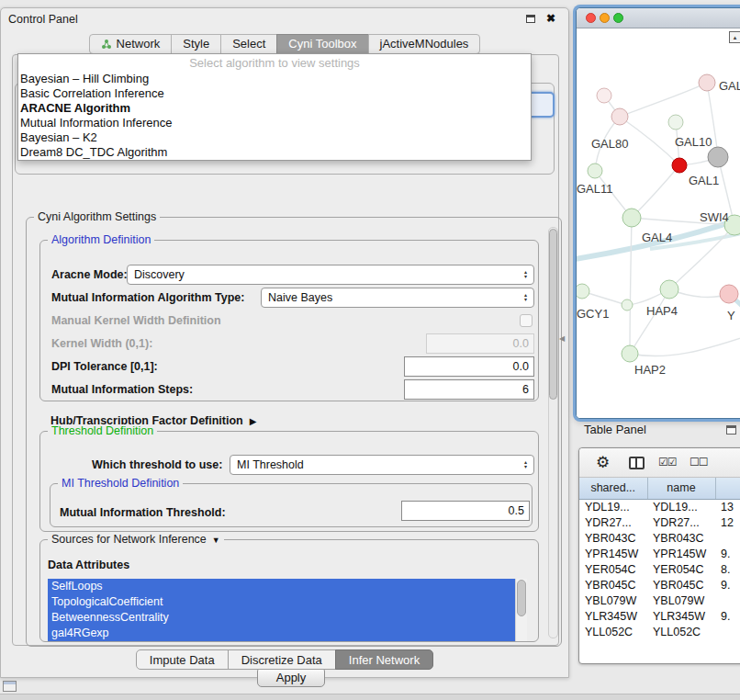 The height and width of the screenshot is (700, 740). Describe the element at coordinates (120, 483) in the screenshot. I see `group-title: MI Threshold Definition` at that location.